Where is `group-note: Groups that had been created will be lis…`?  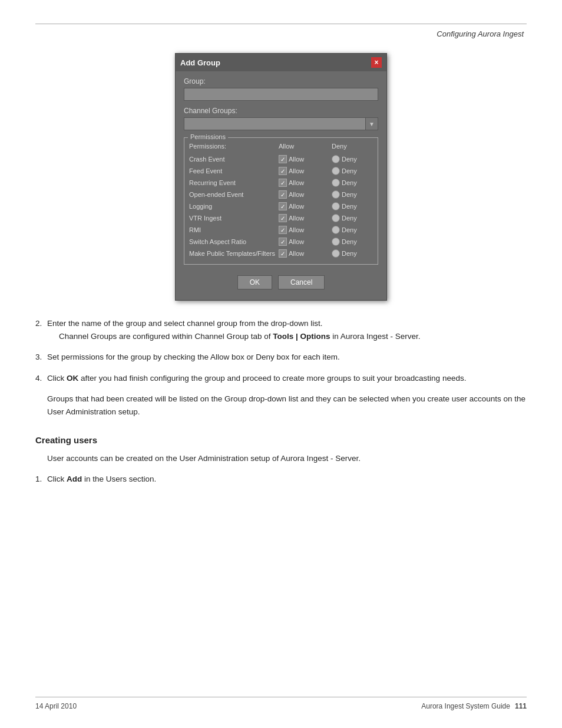
group-note: Groups that had been created will be lis… is located at coordinates (287, 406).